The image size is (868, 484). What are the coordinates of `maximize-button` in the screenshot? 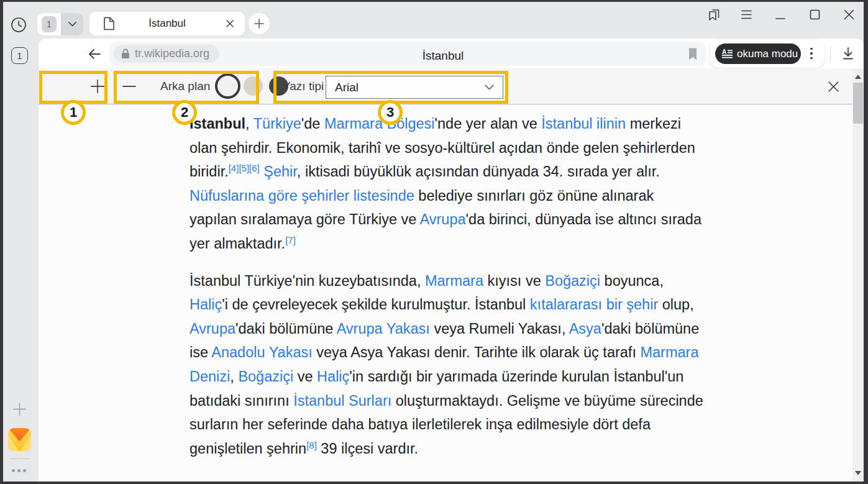 It's located at (816, 16).